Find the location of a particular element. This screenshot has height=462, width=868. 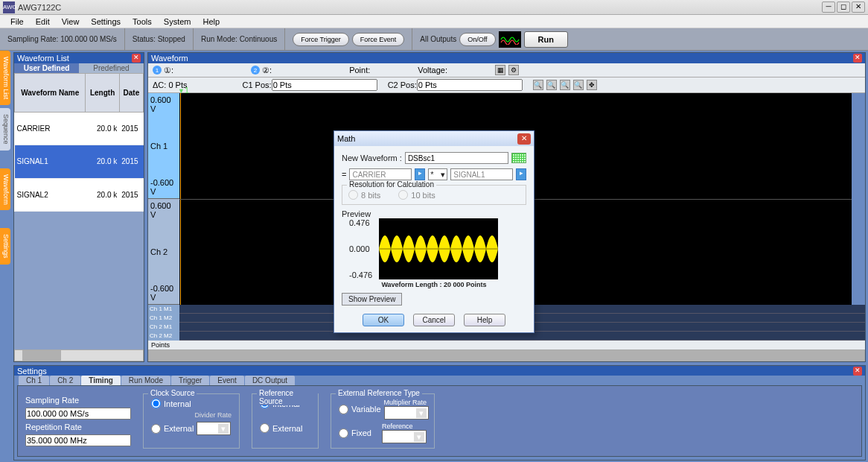

clock-external-radio is located at coordinates (156, 429).